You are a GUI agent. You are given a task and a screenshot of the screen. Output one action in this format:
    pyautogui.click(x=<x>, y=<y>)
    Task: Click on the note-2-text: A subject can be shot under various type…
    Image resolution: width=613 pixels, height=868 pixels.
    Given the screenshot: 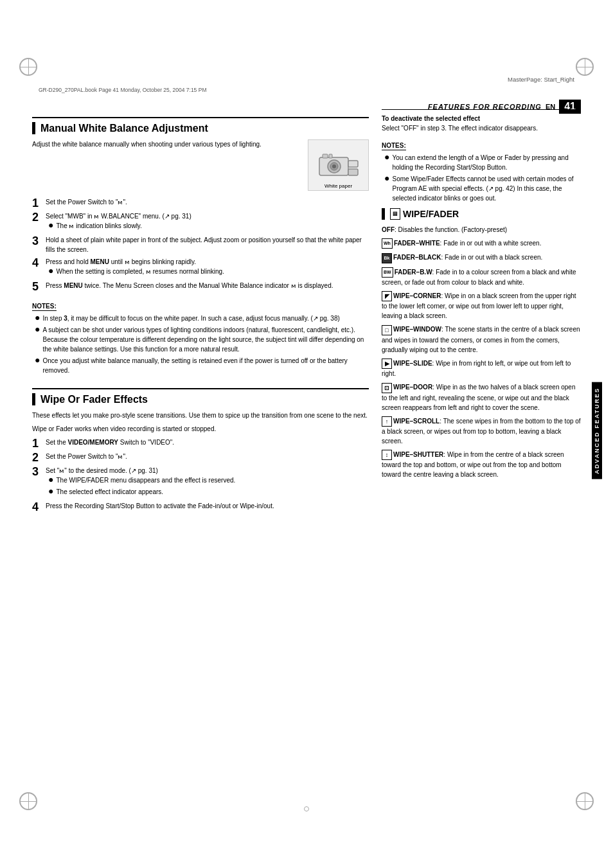 What is the action you would take?
    pyautogui.click(x=206, y=339)
    